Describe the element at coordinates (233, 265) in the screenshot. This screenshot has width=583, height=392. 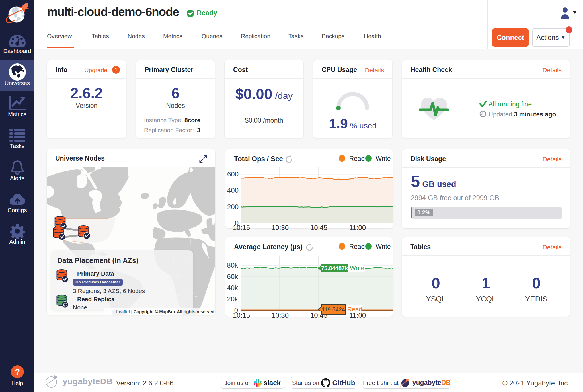
I see `svg-text: 80k` at that location.